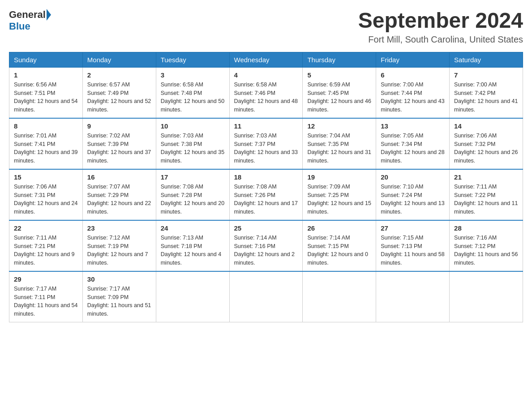 The height and width of the screenshot is (411, 532). I want to click on day-info: Sunrise: 7:17 AMSunset: 7:11 PMDaylight:…, so click(46, 302).